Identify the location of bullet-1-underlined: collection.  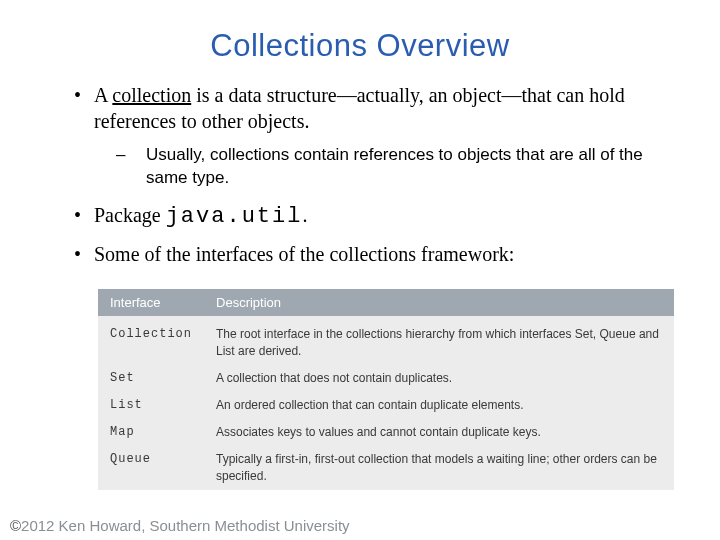
(152, 95).